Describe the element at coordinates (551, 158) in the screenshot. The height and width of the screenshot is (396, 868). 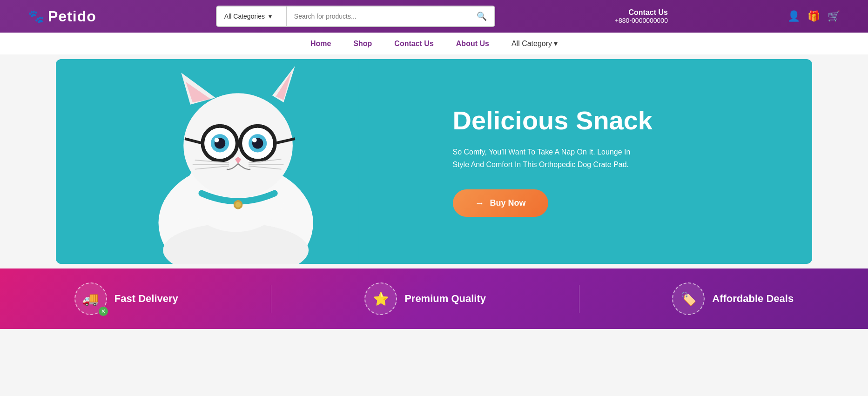
I see `hero-description: So Comfy, You’ll Want To Take A Nap On I…` at that location.